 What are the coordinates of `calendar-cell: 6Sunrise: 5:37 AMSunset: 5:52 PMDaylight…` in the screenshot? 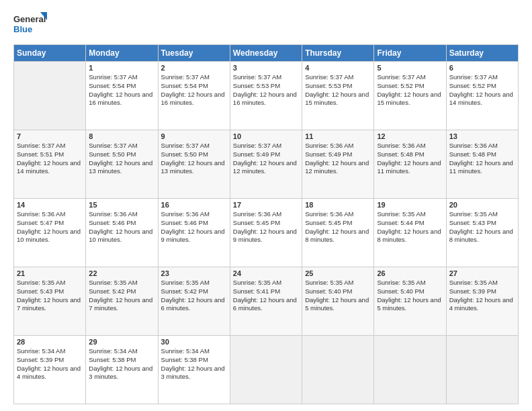 It's located at (482, 96).